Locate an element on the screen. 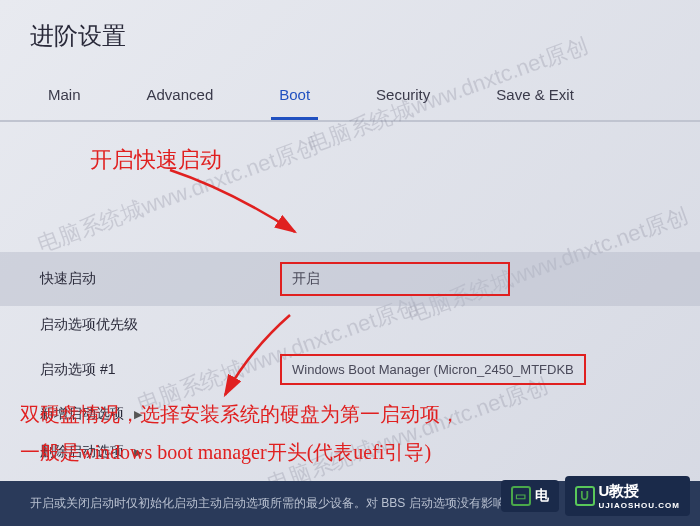 This screenshot has width=700, height=526. row-fast-boot: 快速启动 开启 is located at coordinates (350, 279).